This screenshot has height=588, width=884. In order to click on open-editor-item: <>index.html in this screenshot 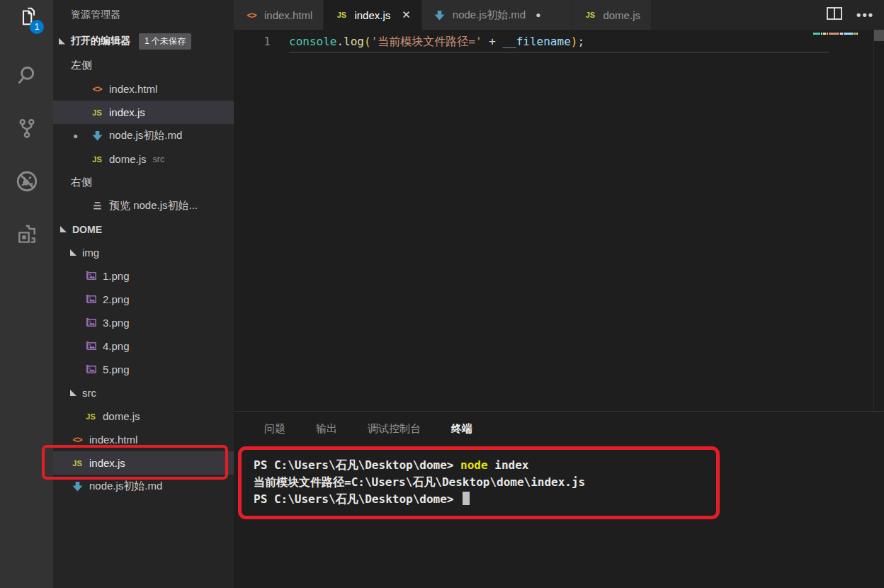, I will do `click(143, 89)`.